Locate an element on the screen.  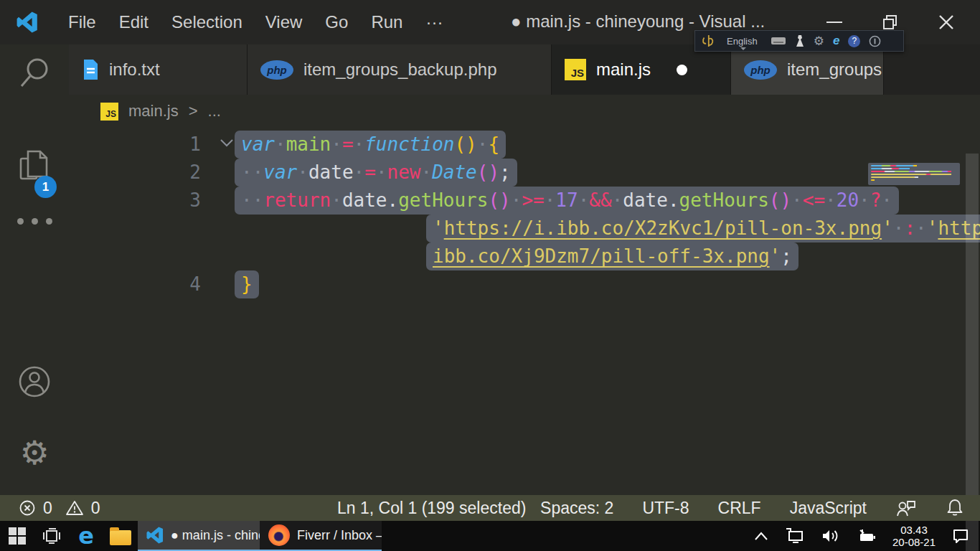
warning-icon is located at coordinates (75, 508).